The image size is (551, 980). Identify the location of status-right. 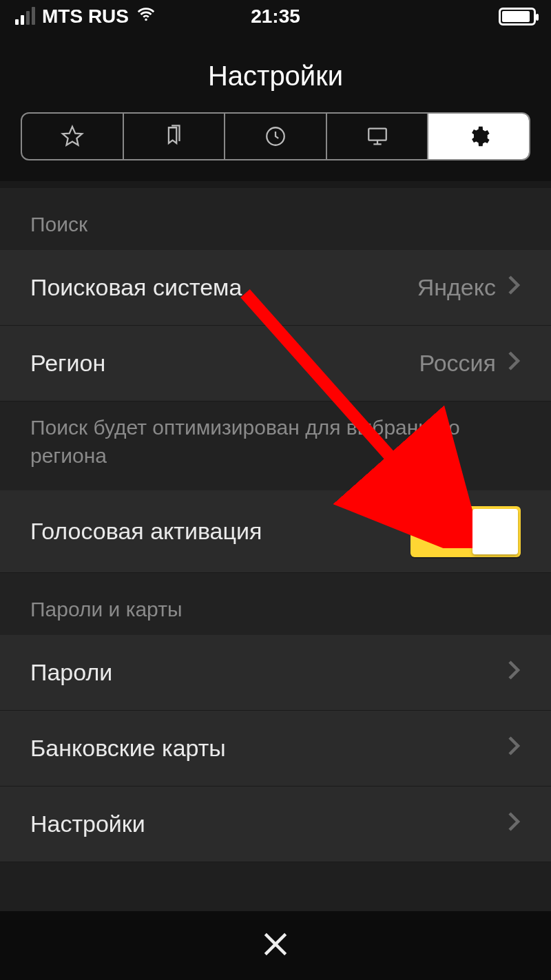
(517, 17).